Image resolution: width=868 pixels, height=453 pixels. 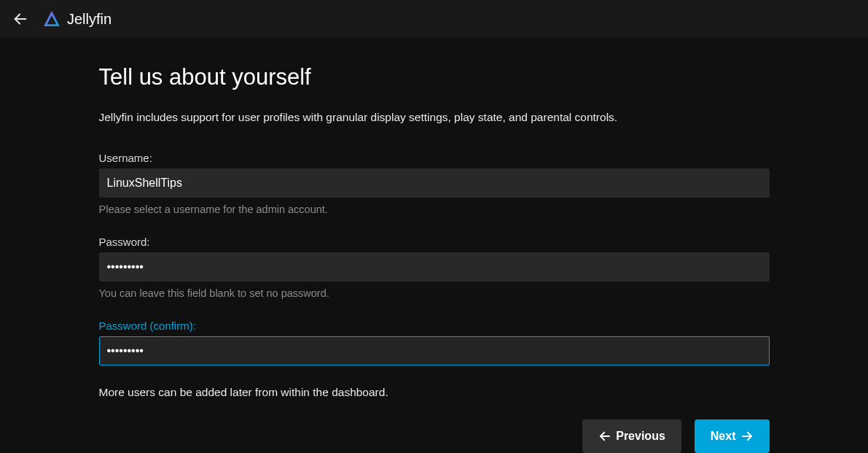 I want to click on app-logo: Jellyfin, so click(x=77, y=19).